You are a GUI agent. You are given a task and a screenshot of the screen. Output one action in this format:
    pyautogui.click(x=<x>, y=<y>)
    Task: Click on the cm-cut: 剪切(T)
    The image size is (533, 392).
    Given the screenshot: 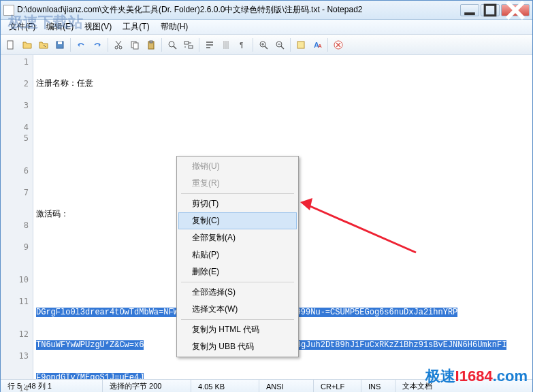 What is the action you would take?
    pyautogui.click(x=238, y=204)
    